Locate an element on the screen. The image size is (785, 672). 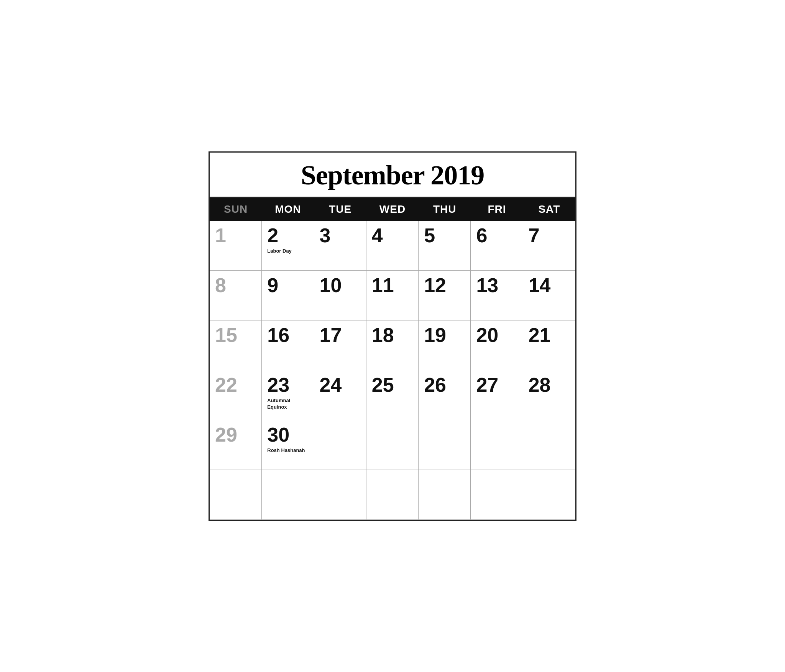
day-number: 22 is located at coordinates (235, 385).